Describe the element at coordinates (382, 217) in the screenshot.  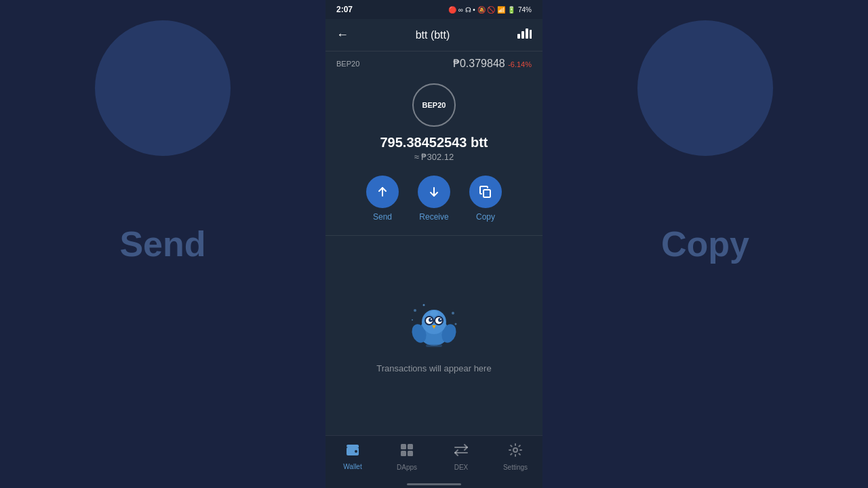
I see `send-label: Send` at that location.